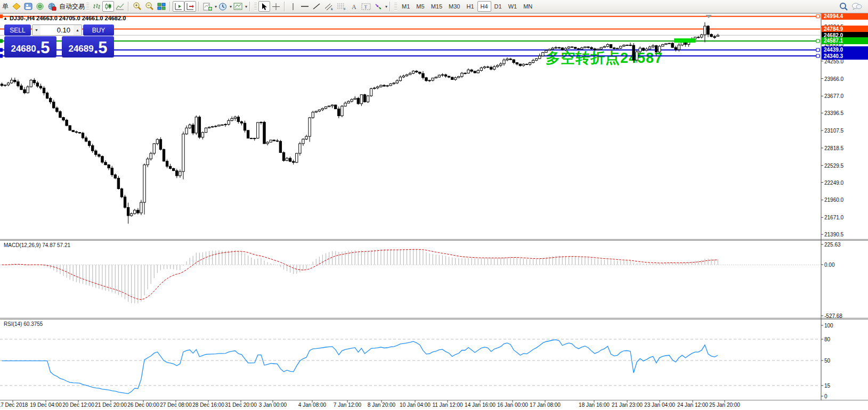 This screenshot has height=410, width=868. I want to click on search-icon, so click(843, 6).